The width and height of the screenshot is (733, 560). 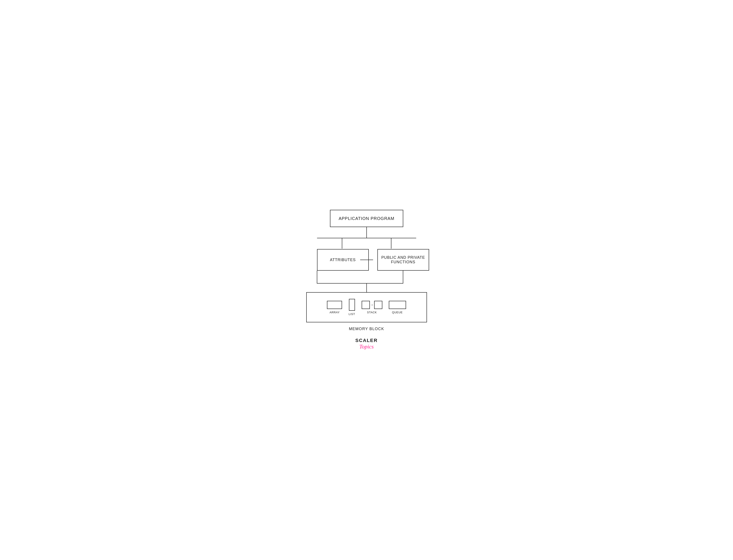 What do you see at coordinates (372, 305) in the screenshot?
I see `stack-arrow-icon: →` at bounding box center [372, 305].